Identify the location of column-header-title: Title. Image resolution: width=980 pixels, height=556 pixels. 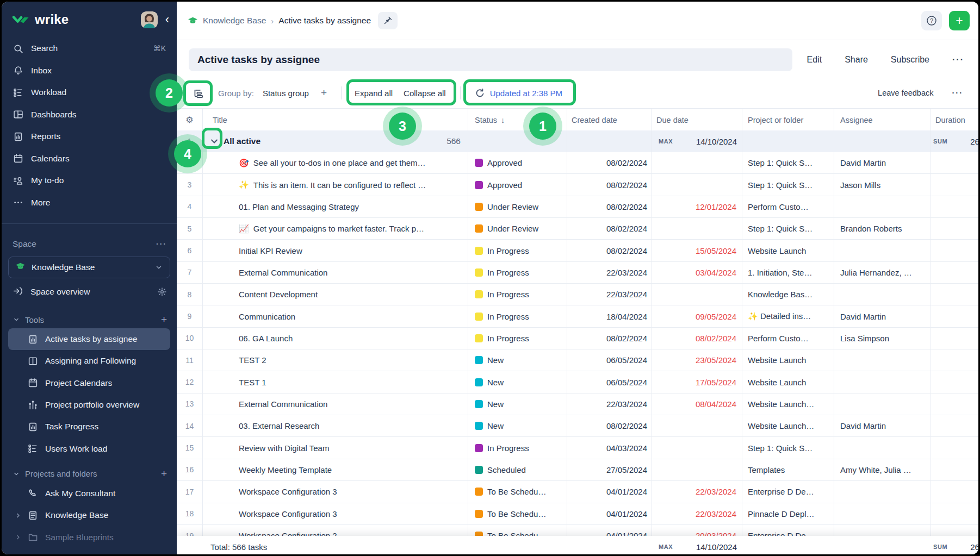
(336, 120).